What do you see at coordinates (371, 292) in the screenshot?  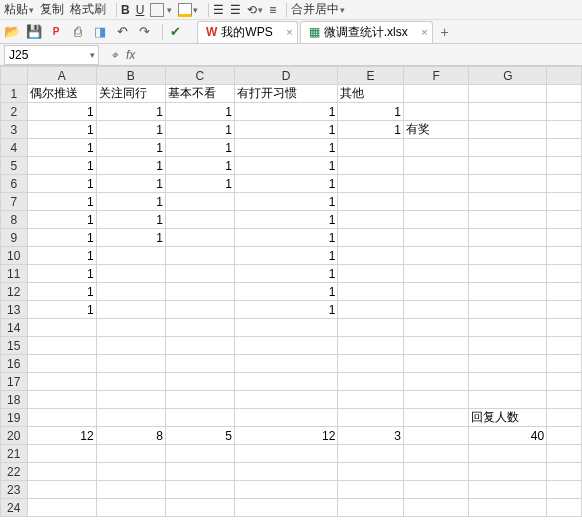 I see `cell-E12` at bounding box center [371, 292].